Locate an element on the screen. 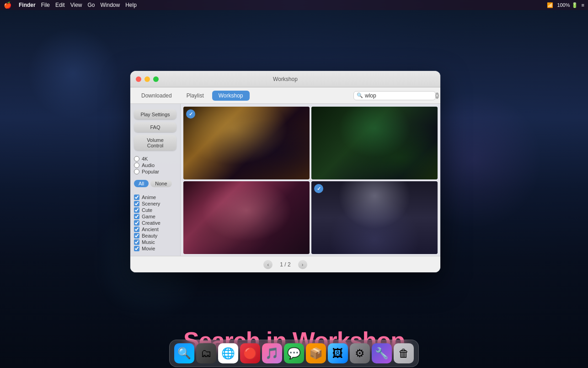 The height and width of the screenshot is (368, 588). tab-downloaded: Downloaded is located at coordinates (156, 96).